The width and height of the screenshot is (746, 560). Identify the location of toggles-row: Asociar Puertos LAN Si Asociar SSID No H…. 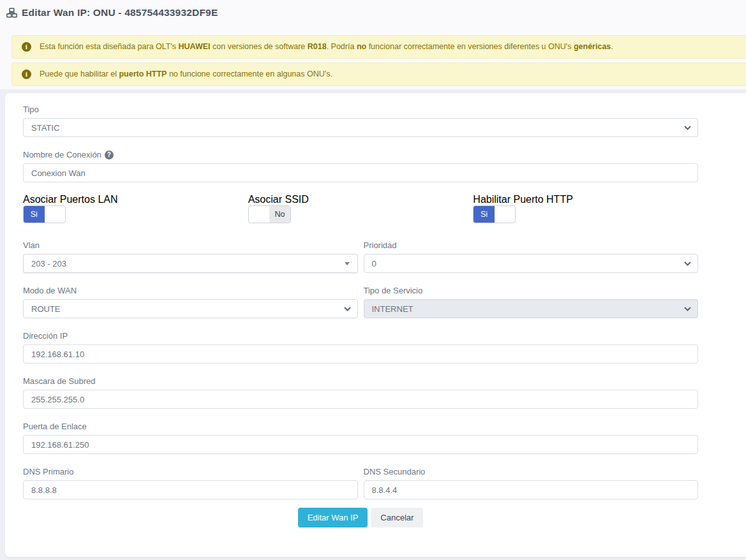
(361, 209).